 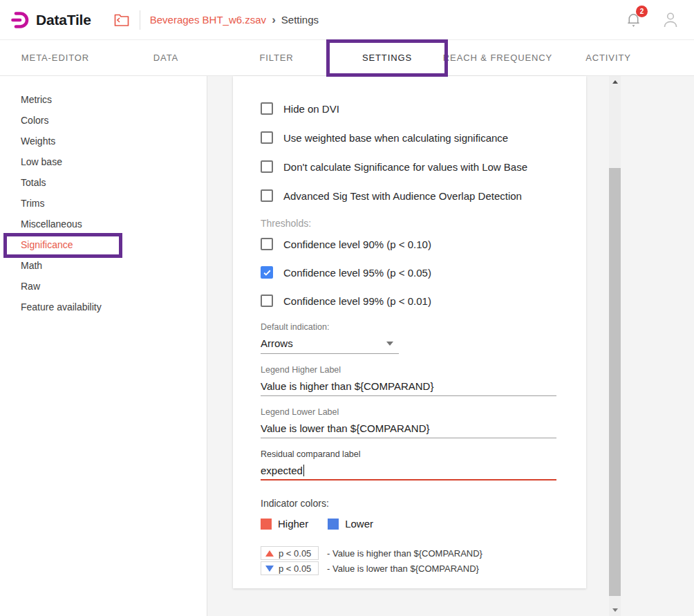 What do you see at coordinates (234, 20) in the screenshot?
I see `breadcrumb: Beverages BHT_w6.zsav › Settings` at bounding box center [234, 20].